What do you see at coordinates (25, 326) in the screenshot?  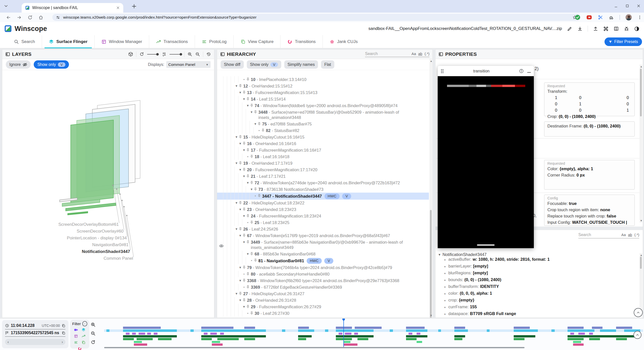 I see `timestamp-value: 11:04:14.228` at bounding box center [25, 326].